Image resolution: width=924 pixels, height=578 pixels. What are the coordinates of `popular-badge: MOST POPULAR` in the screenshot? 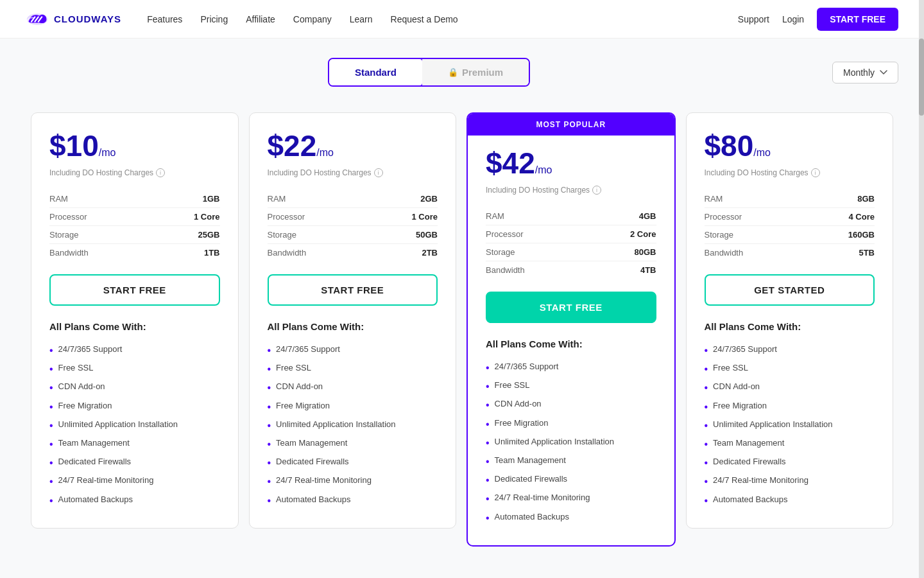 It's located at (571, 125).